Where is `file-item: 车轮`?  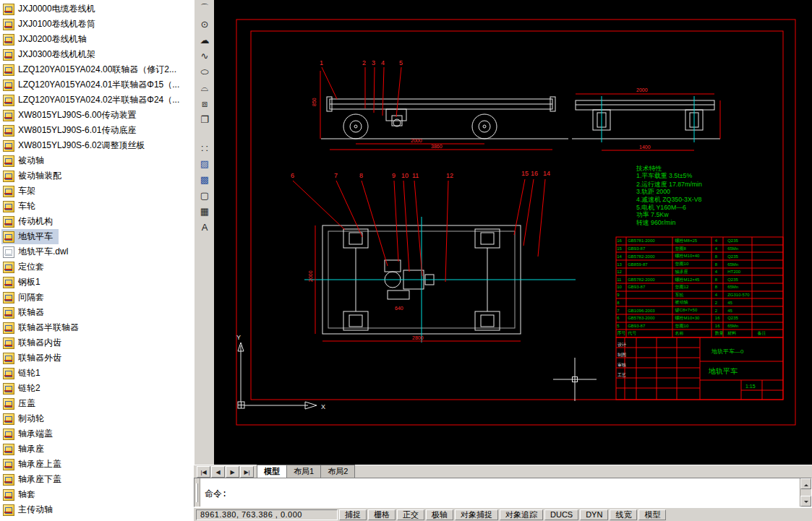
file-item: 车轮 is located at coordinates (22, 207).